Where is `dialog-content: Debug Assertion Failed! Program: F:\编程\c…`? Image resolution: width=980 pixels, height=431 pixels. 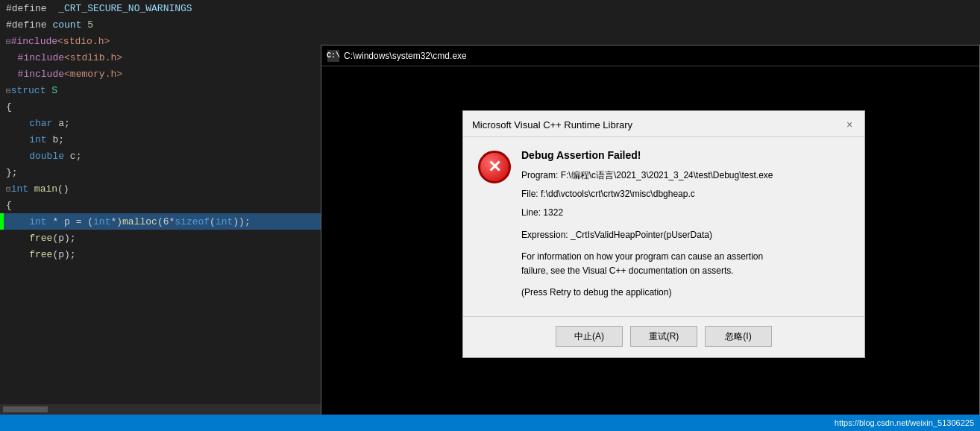 dialog-content: Debug Assertion Failed! Program: F:\编程\c… is located at coordinates (685, 227).